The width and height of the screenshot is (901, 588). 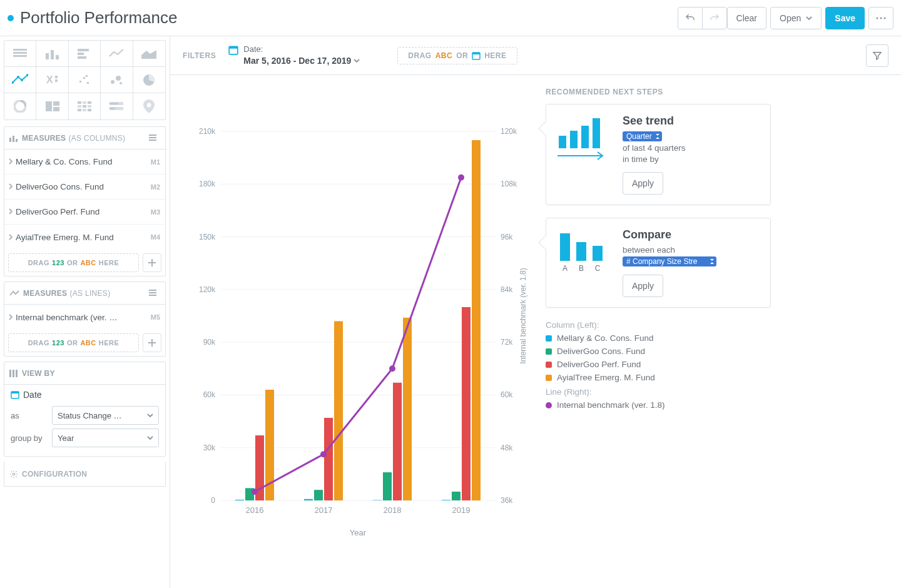 I want to click on measure-item: Mellary & Co. Cons. FundM1, so click(x=85, y=162).